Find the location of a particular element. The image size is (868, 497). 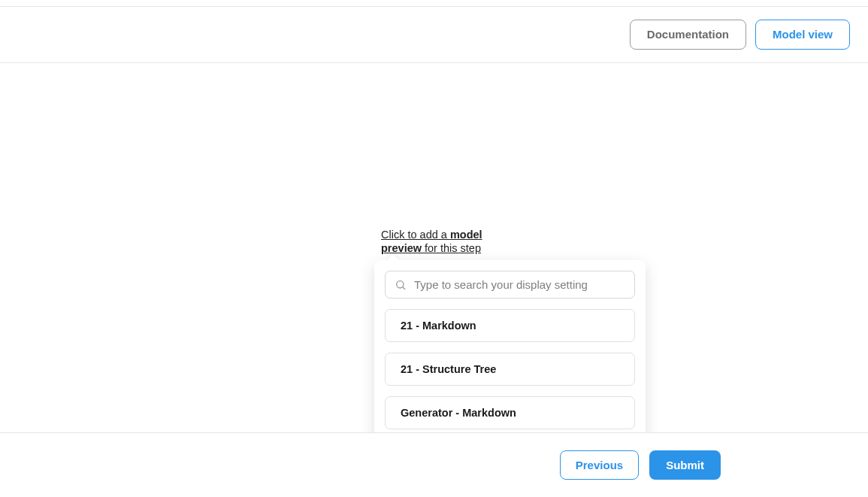

previous-button: Previous is located at coordinates (600, 465).